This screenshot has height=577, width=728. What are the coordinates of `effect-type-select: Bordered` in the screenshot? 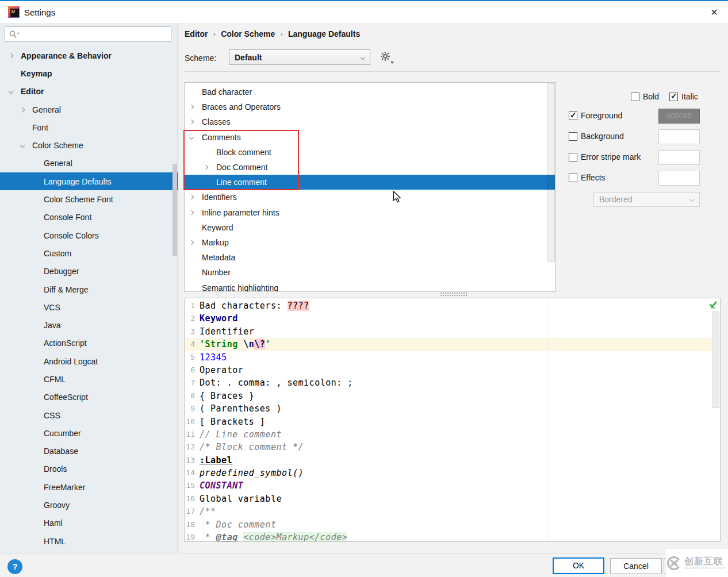 It's located at (646, 199).